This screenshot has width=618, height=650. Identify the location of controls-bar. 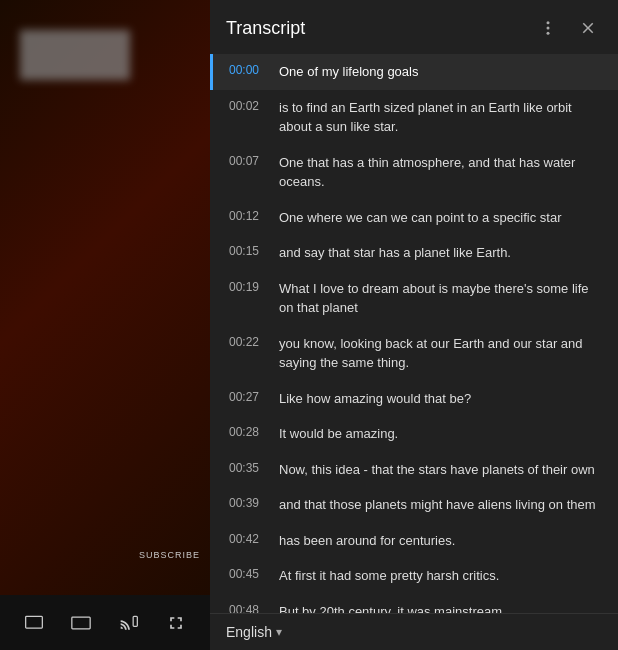
(105, 622).